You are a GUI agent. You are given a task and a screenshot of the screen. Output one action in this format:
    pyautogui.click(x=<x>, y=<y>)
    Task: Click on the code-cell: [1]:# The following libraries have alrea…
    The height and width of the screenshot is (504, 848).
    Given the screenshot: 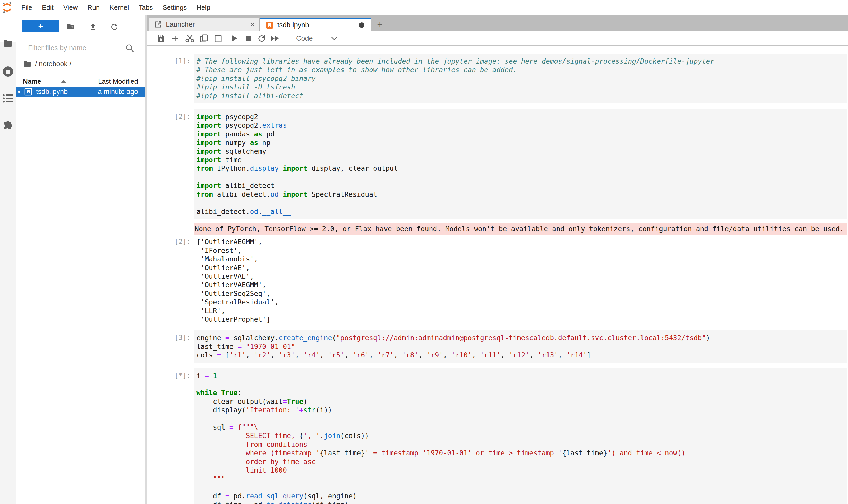 What is the action you would take?
    pyautogui.click(x=520, y=78)
    